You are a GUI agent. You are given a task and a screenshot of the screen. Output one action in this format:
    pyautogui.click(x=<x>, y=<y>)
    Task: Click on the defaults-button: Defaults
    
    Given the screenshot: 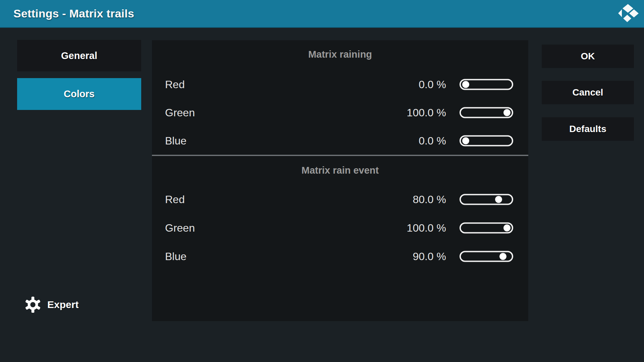 What is the action you would take?
    pyautogui.click(x=588, y=129)
    